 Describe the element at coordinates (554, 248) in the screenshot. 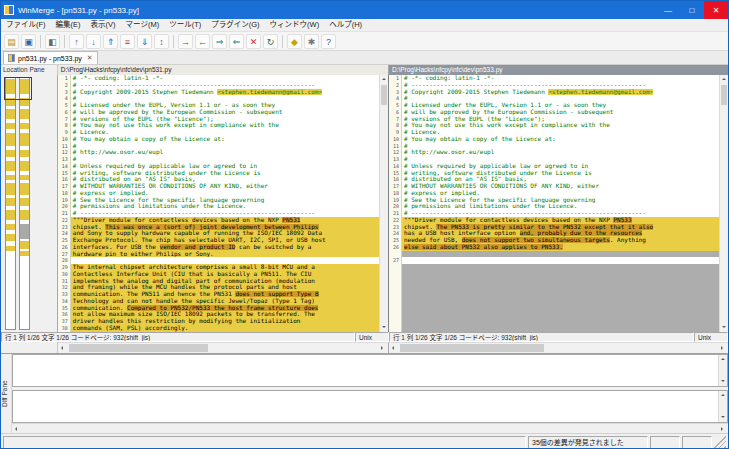

I see `code-line: 26else said about PN532 also applies to …` at that location.